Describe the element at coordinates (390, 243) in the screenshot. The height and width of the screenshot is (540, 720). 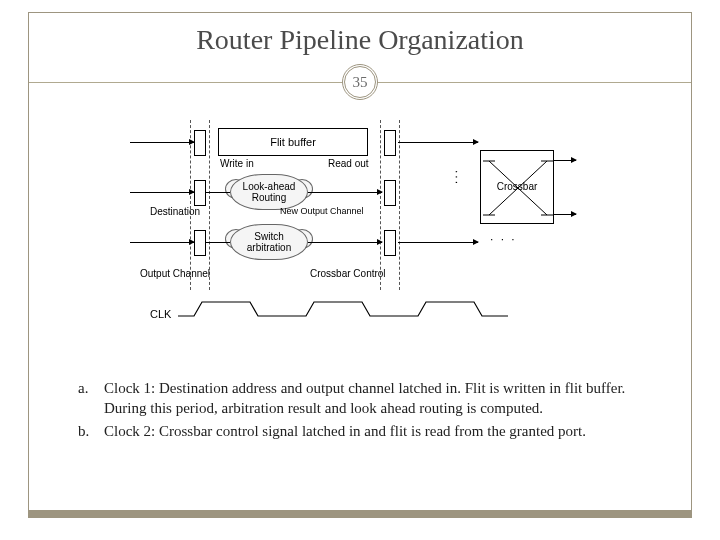
I see `latch-xbarctrl` at that location.